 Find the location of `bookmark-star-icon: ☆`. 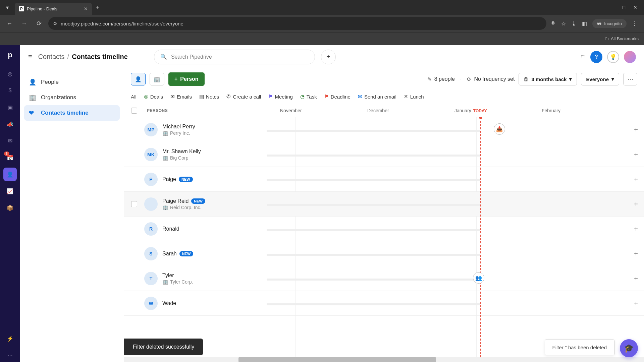

bookmark-star-icon: ☆ is located at coordinates (564, 23).